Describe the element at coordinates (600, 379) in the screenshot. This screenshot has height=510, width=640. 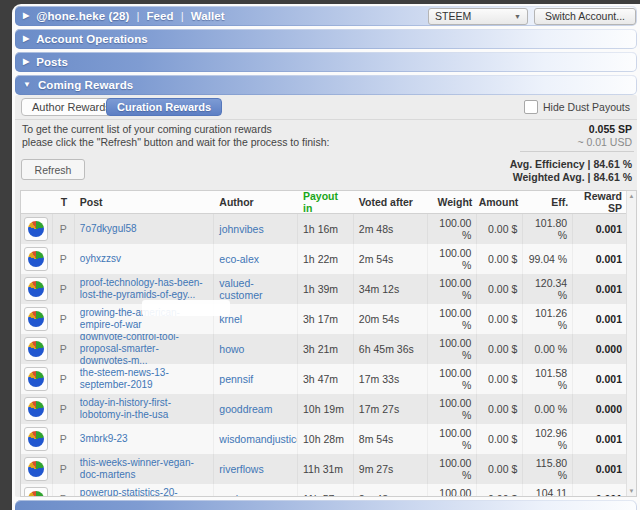
I see `reward-sp: 0.001` at that location.